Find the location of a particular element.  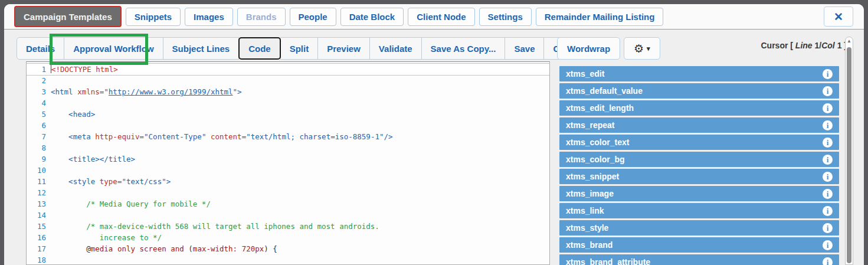

tag-item-xtms-link: xtms_linki is located at coordinates (699, 211).